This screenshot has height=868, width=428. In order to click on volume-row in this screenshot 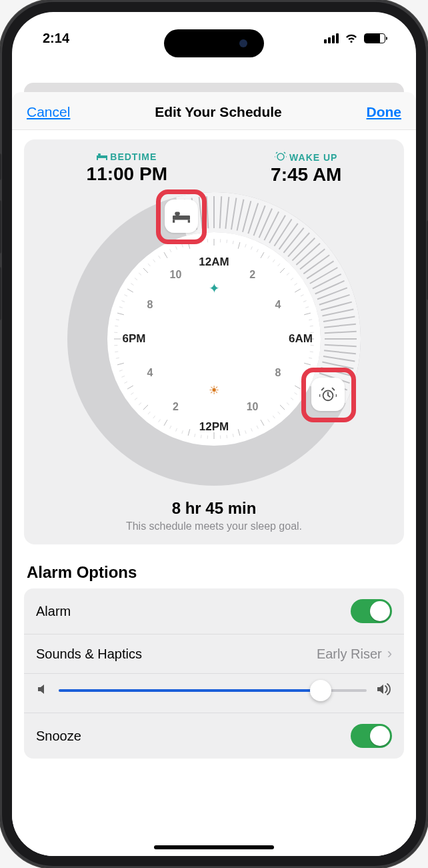, I will do `click(214, 694)`.